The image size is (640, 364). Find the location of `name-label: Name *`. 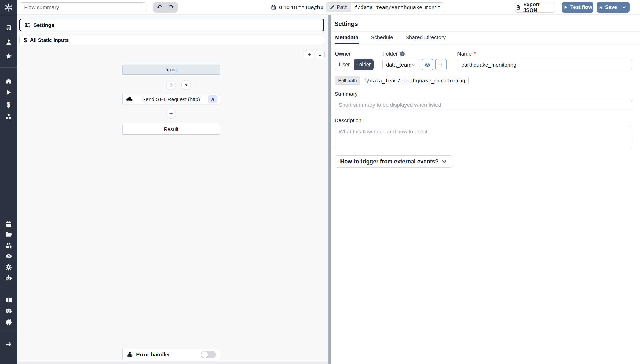

name-label: Name * is located at coordinates (466, 54).